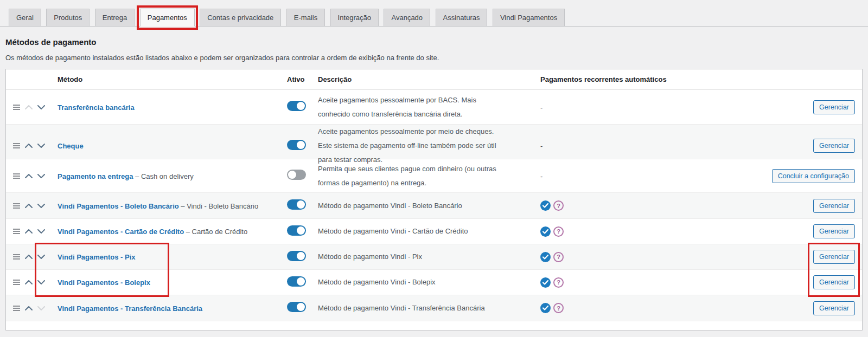  Describe the element at coordinates (25, 17) in the screenshot. I see `tab-geral: Geral` at that location.